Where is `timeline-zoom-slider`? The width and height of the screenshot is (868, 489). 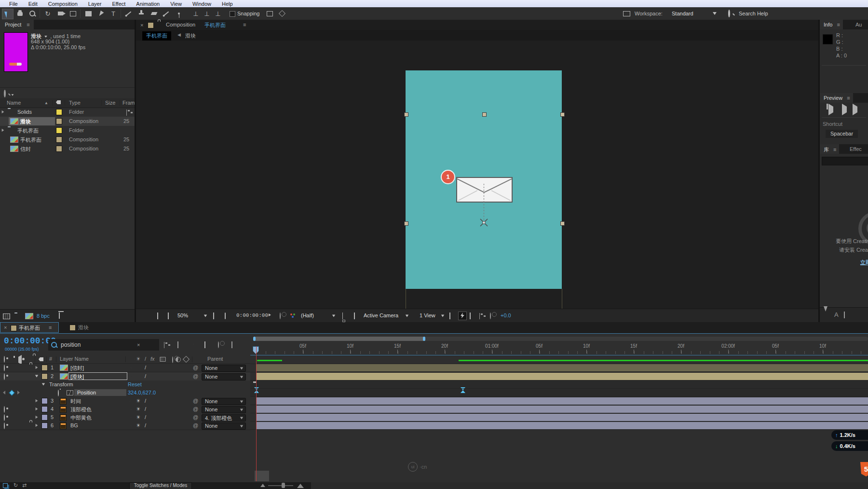
timeline-zoom-slider is located at coordinates (281, 486).